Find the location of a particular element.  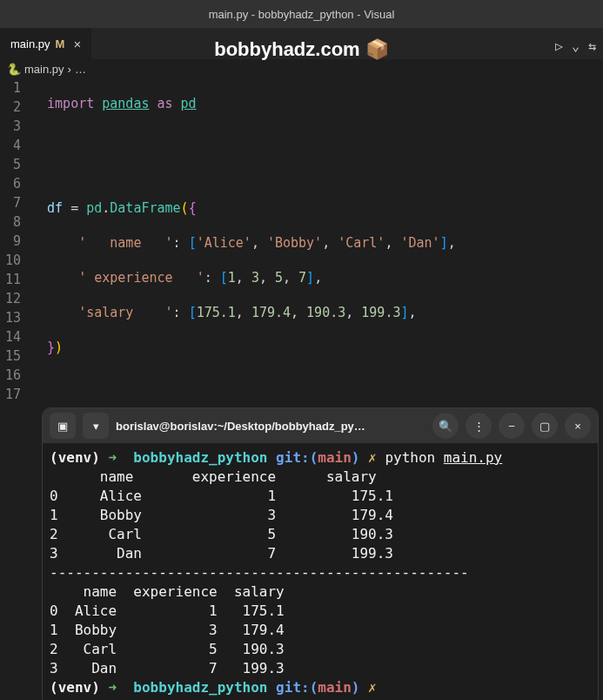

editor-actions: ▷ ⌄ ⇆ is located at coordinates (576, 46).